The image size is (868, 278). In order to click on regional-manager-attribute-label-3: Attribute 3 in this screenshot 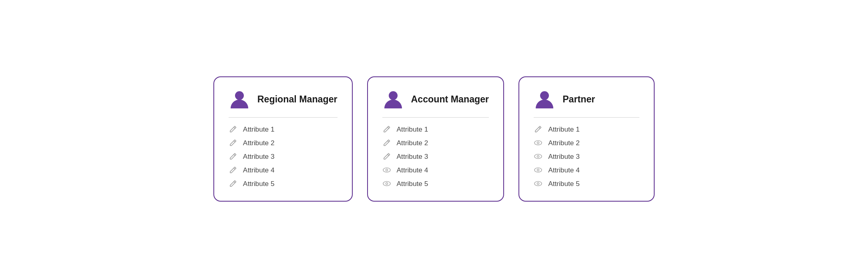, I will do `click(259, 157)`.